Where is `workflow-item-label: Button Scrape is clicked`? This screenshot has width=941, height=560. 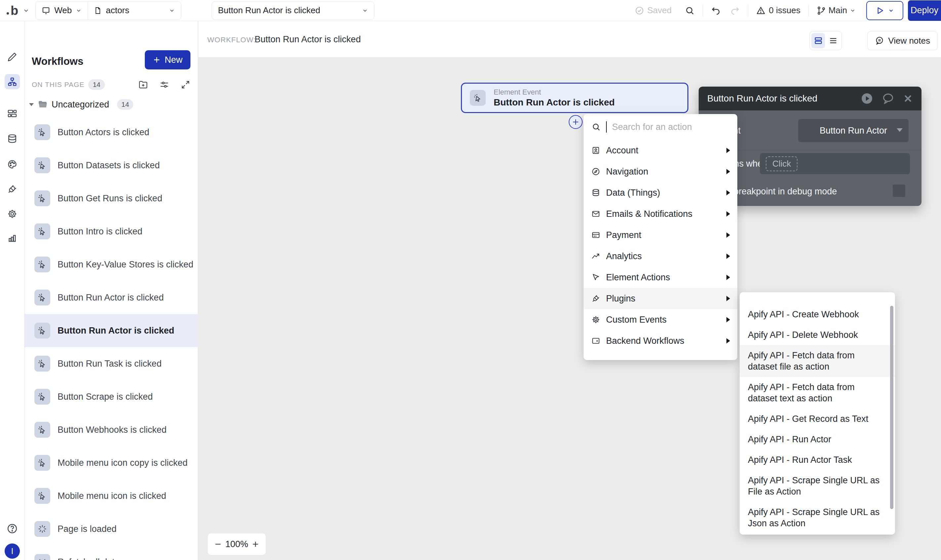 workflow-item-label: Button Scrape is clicked is located at coordinates (105, 397).